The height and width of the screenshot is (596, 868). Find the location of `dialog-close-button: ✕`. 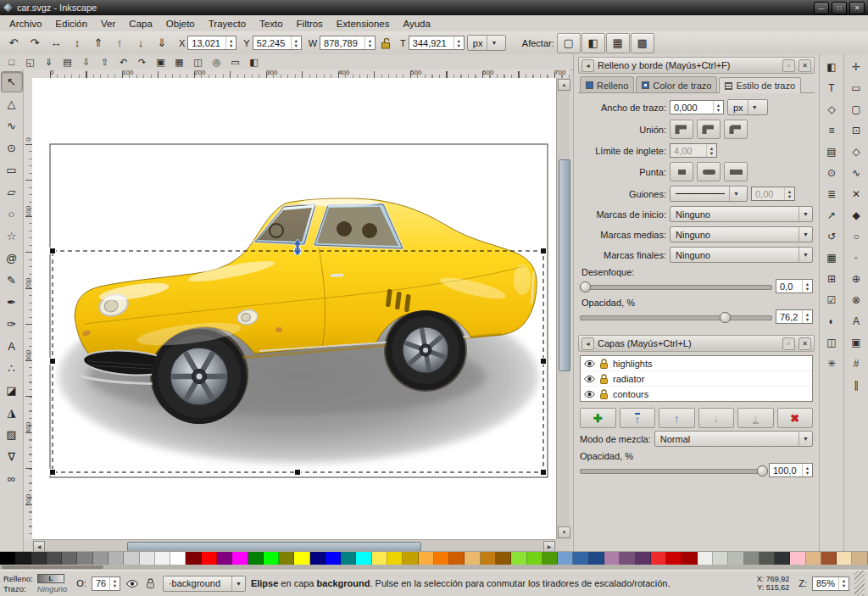

dialog-close-button: ✕ is located at coordinates (805, 344).